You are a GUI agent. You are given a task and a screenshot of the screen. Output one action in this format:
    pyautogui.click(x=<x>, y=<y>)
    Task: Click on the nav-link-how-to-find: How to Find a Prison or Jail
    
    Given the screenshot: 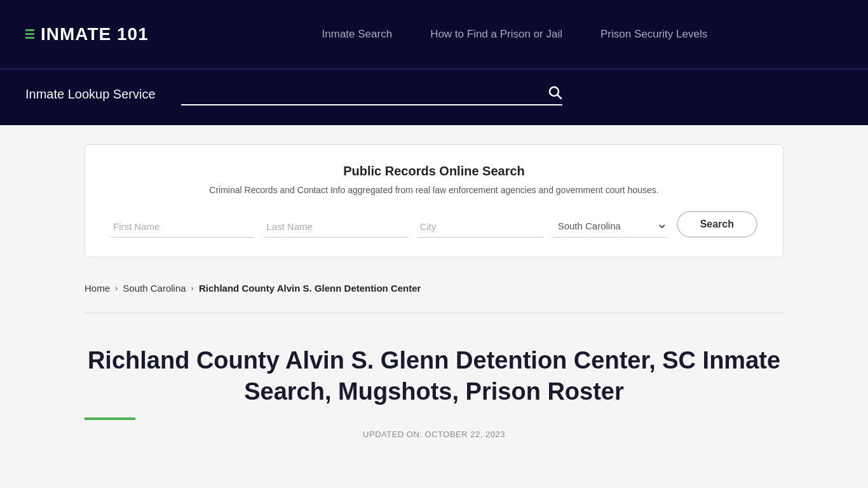 What is the action you would take?
    pyautogui.click(x=496, y=34)
    